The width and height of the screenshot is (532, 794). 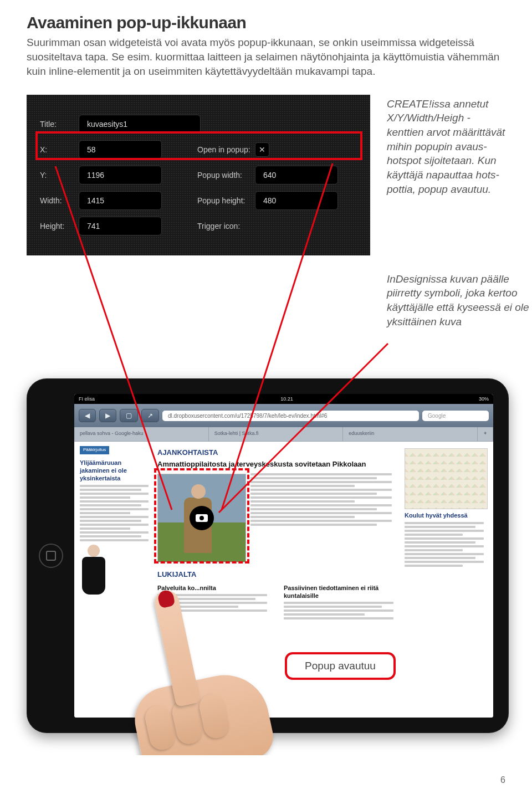 I want to click on create-panel: Title: kuvaesitys1 X: 58 Open in popup: …, so click(x=198, y=175).